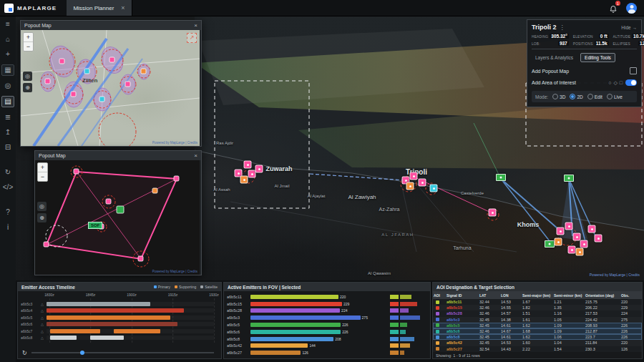  What do you see at coordinates (602, 295) in the screenshot?
I see `column-header: Orientation (deg)` at bounding box center [602, 295].